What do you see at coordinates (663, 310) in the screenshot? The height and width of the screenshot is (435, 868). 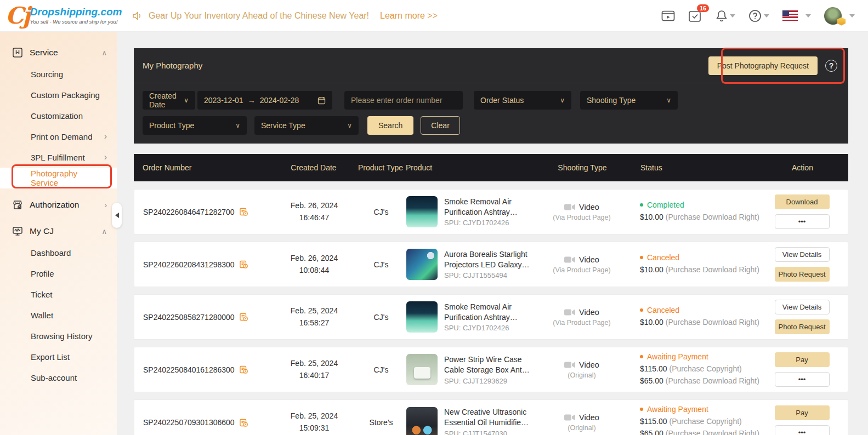 I see `status-badge: Canceled` at bounding box center [663, 310].